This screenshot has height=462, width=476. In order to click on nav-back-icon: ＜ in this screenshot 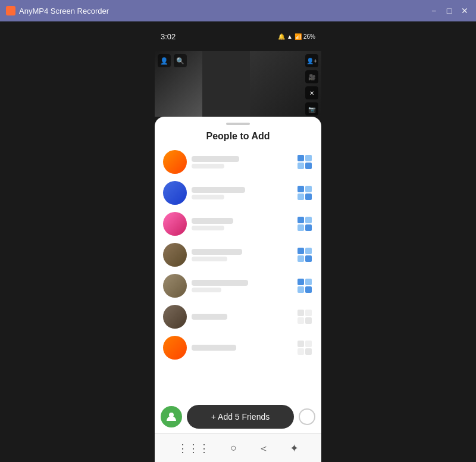, I will do `click(264, 448)`.